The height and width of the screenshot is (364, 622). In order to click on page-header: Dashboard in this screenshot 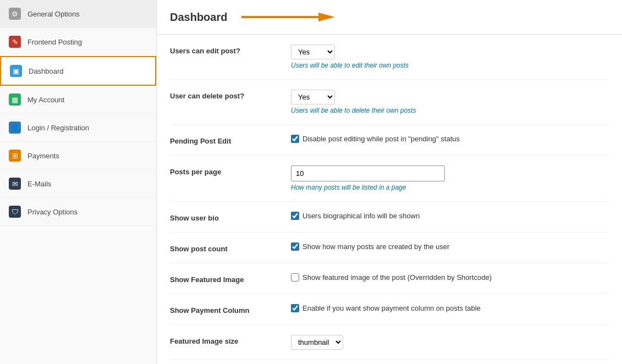, I will do `click(389, 18)`.